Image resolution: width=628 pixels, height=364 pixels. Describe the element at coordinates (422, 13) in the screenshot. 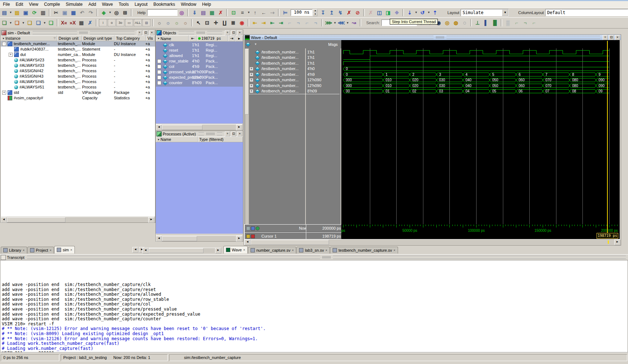

I see `step-over-icon: ↺` at that location.